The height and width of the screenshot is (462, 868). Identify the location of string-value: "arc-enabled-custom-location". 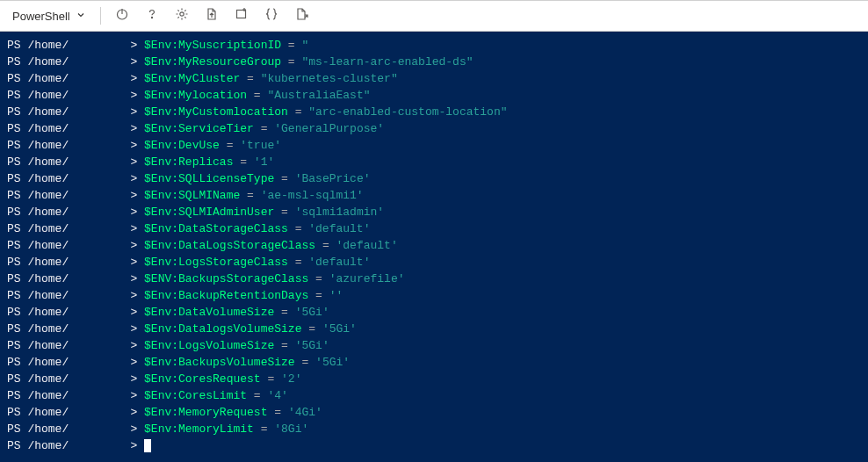
(408, 112).